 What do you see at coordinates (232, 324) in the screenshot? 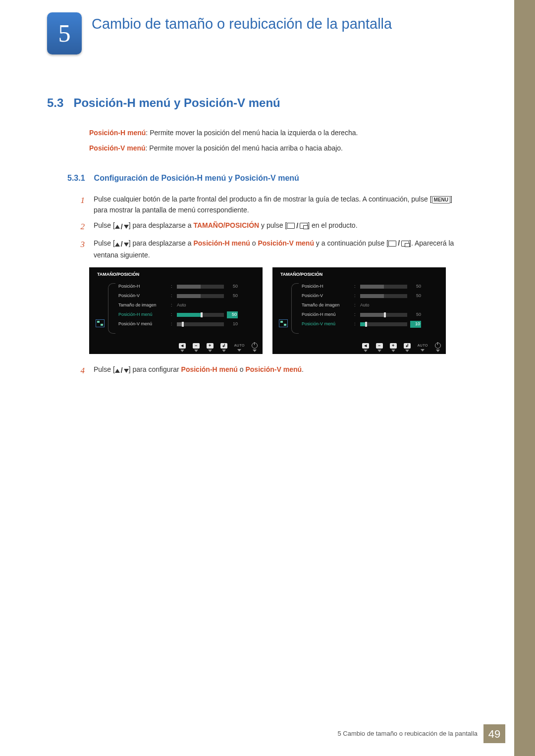
I see `osd-value: 10` at bounding box center [232, 324].